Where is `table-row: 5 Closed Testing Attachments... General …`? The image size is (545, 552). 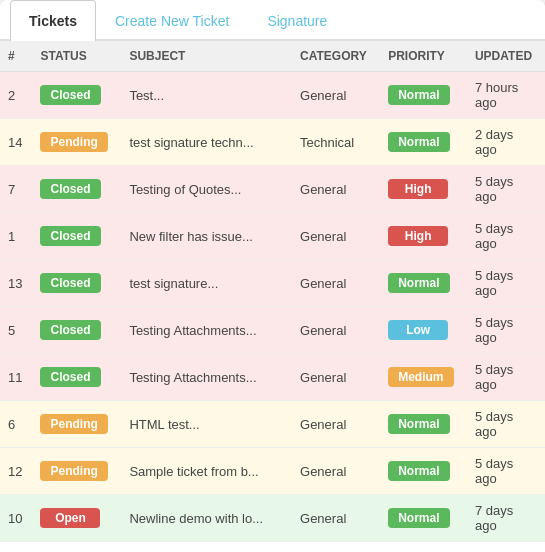
table-row: 5 Closed Testing Attachments... General … is located at coordinates (272, 330).